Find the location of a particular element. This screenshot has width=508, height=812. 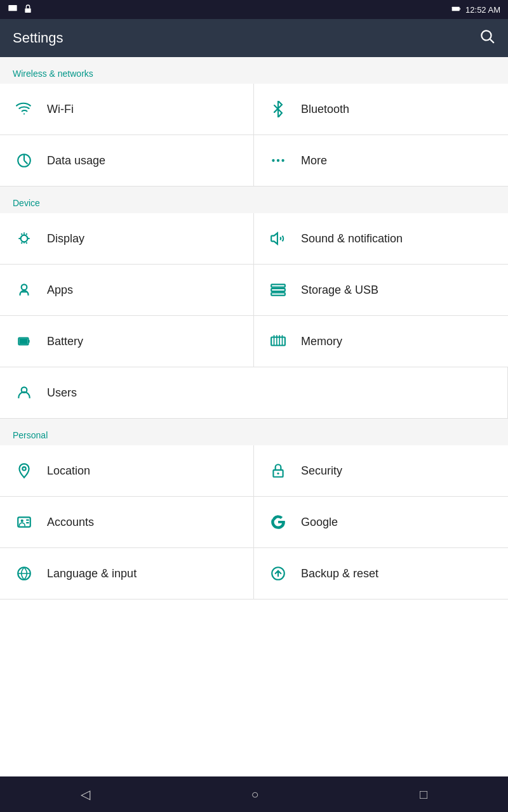

settings-item-users: Users is located at coordinates (254, 393).